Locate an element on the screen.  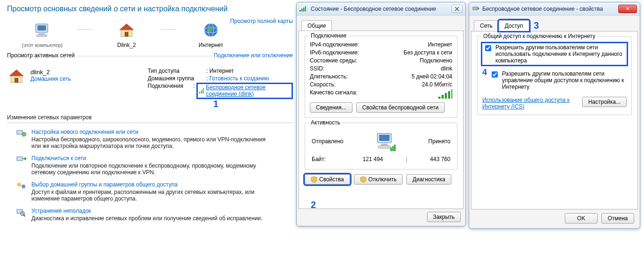
active-networks-divider: Просмотр активных сетей Подключение или … is located at coordinates (150, 59).